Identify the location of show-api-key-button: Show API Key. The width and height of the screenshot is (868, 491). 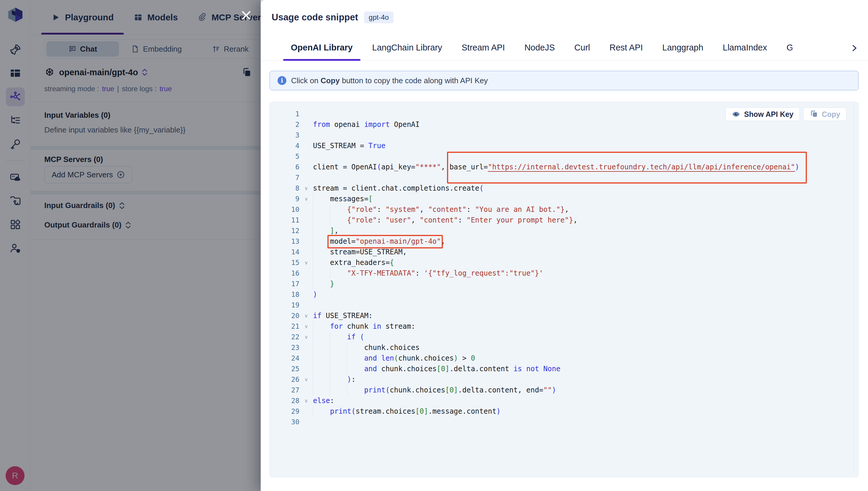
(762, 114).